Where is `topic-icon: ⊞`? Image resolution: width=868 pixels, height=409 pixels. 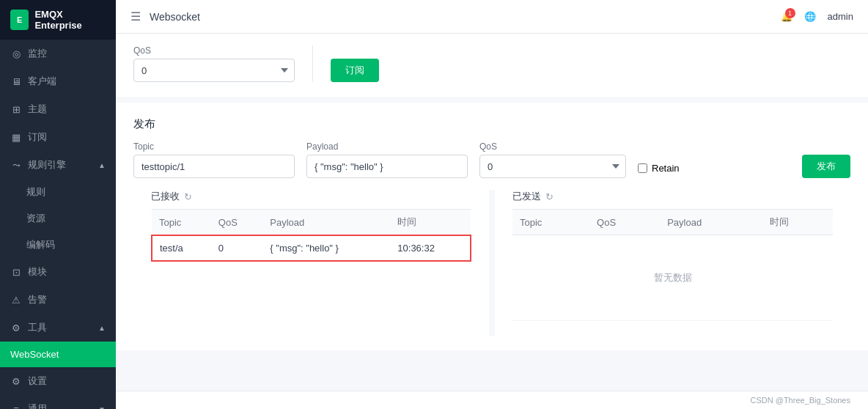
topic-icon: ⊞ is located at coordinates (16, 110).